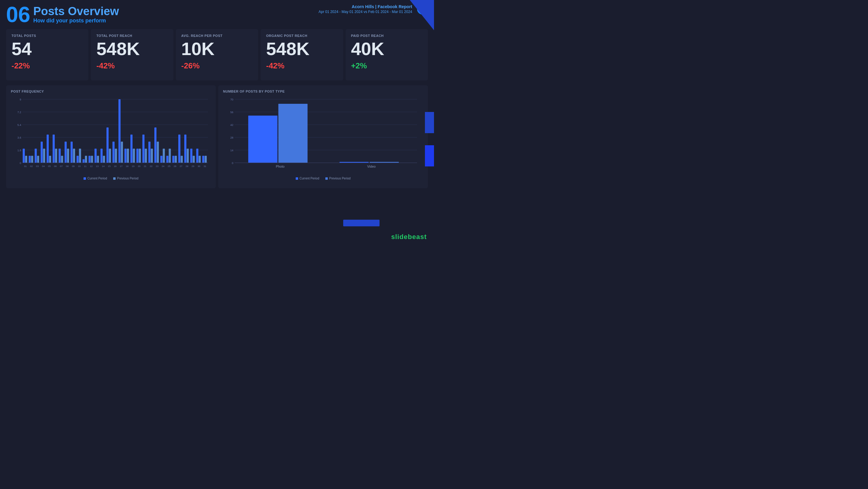 The width and height of the screenshot is (868, 489). I want to click on legend-previous-label: Previous Period, so click(128, 178).